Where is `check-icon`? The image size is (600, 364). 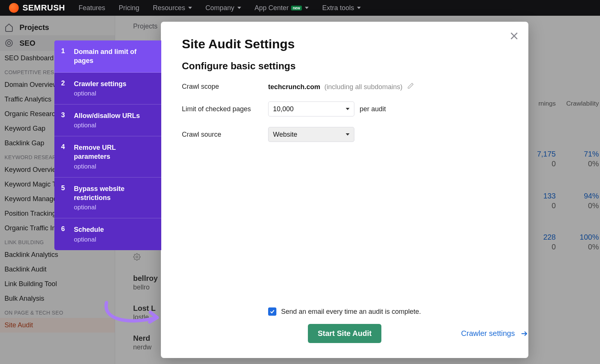
check-icon is located at coordinates (272, 312).